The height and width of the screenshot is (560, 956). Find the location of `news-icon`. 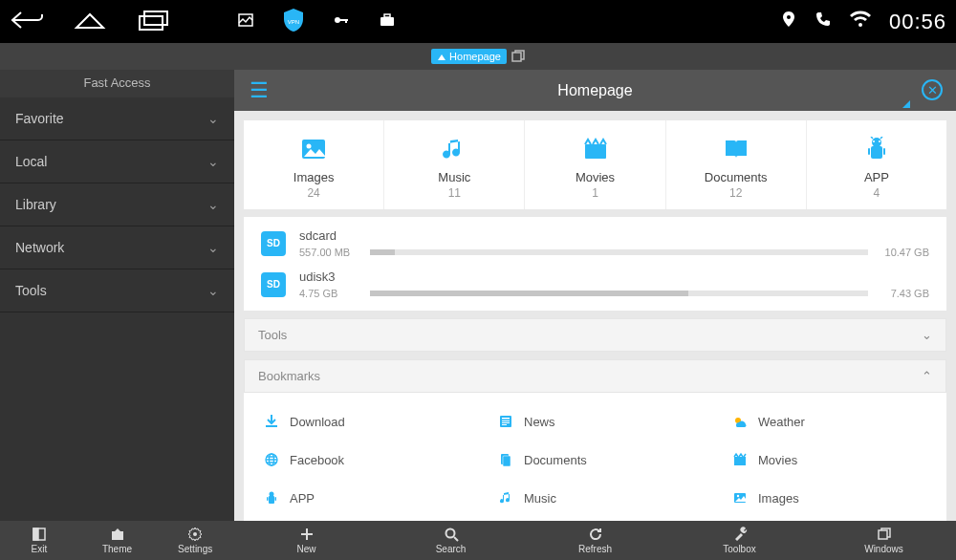

news-icon is located at coordinates (506, 421).